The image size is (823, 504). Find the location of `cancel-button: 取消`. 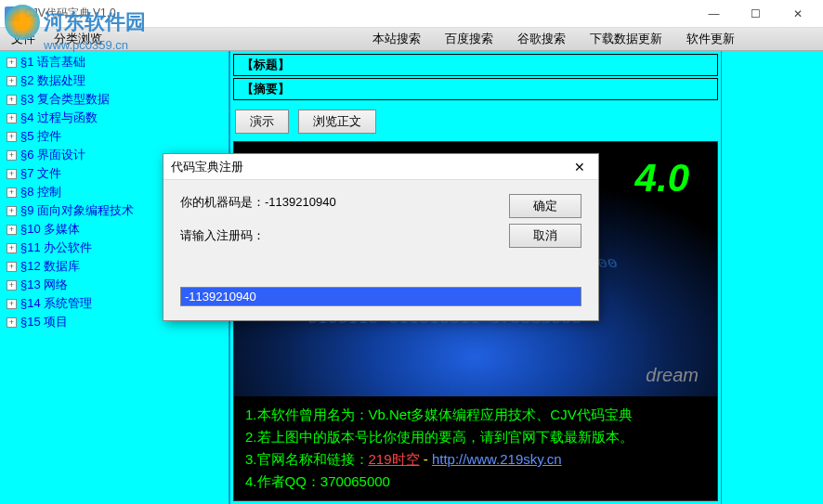

cancel-button: 取消 is located at coordinates (545, 236).